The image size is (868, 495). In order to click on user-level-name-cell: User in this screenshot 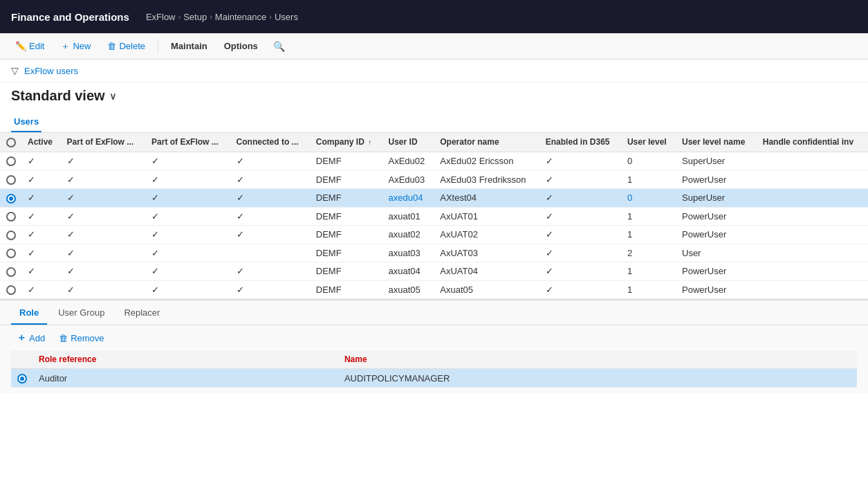, I will do `click(717, 253)`.